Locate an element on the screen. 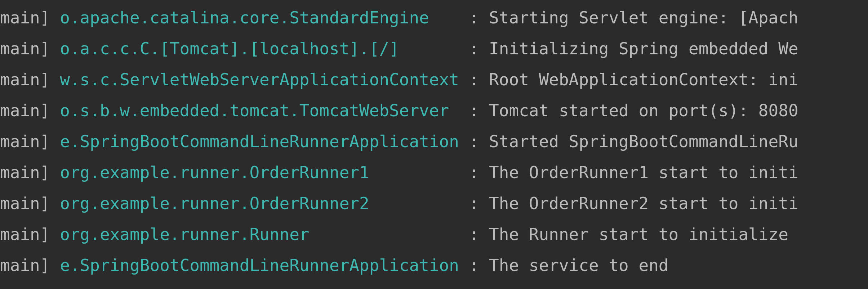 This screenshot has height=289, width=868. log-message: The Runner start to initialize is located at coordinates (644, 234).